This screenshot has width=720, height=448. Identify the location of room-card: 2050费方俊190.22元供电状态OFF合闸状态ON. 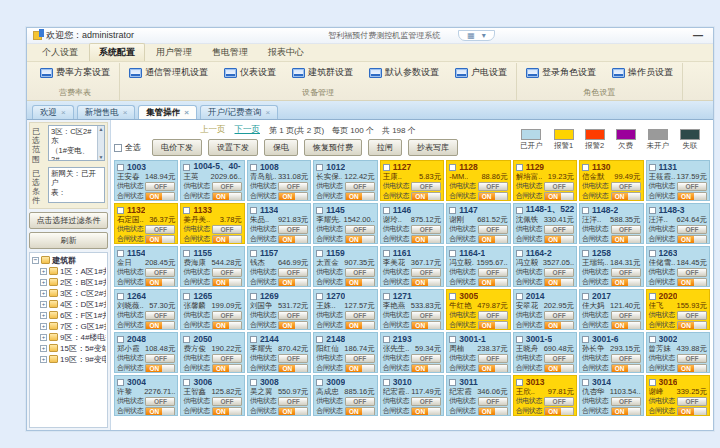
(212, 352).